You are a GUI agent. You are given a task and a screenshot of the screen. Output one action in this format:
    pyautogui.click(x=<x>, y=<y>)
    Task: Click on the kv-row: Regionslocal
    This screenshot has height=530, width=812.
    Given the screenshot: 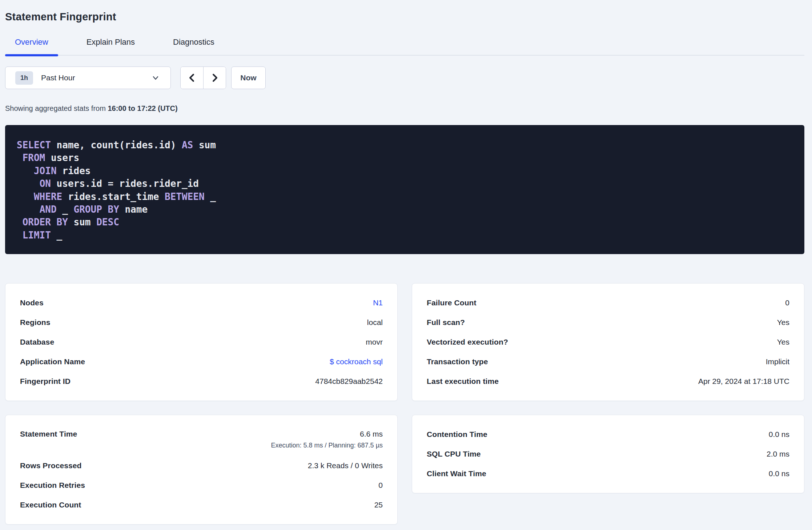 What is the action you would take?
    pyautogui.click(x=201, y=322)
    